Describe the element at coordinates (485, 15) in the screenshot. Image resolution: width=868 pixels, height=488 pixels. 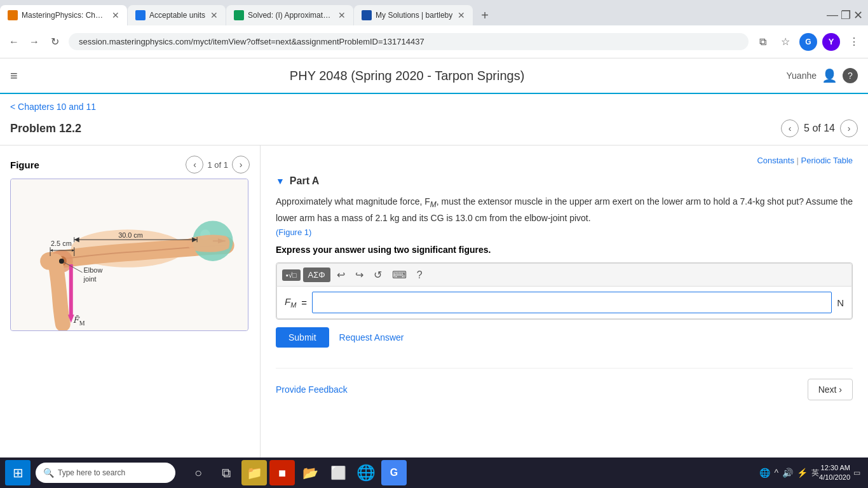
I see `new-tab-button: +` at that location.